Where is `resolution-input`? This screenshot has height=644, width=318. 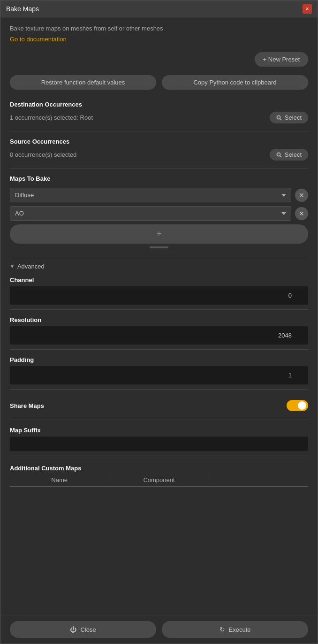
resolution-input is located at coordinates (159, 335).